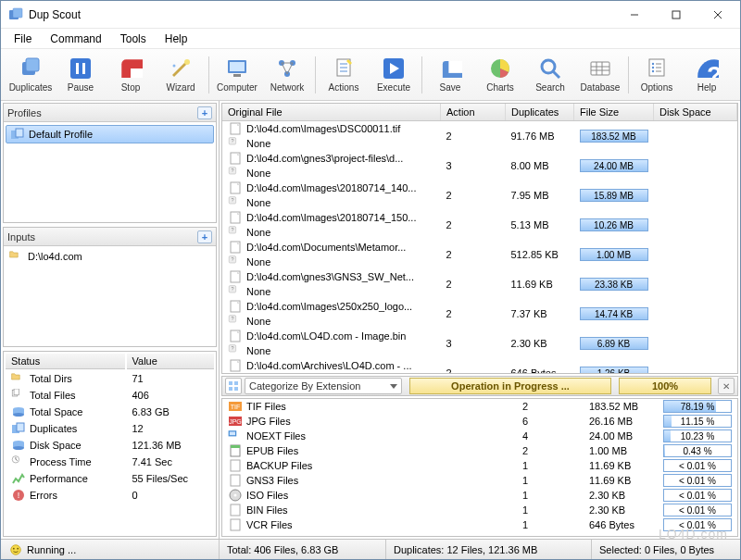  What do you see at coordinates (480, 466) in the screenshot?
I see `category-row: BACKUP Files111.69 KB< 0.01 %` at bounding box center [480, 466].